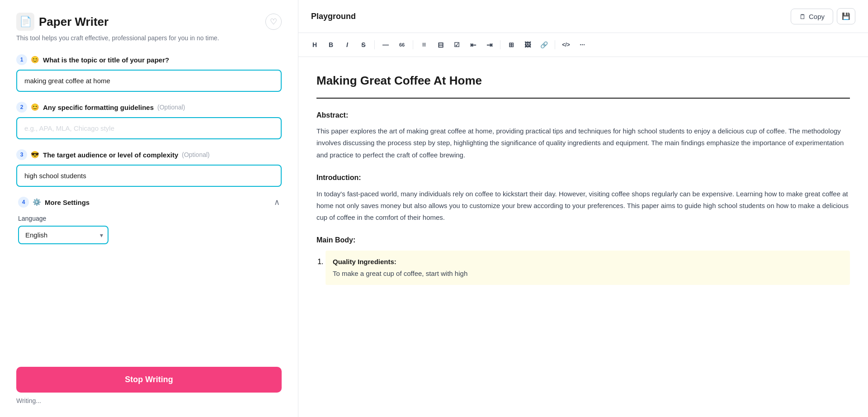 The height and width of the screenshot is (417, 868). What do you see at coordinates (812, 16) in the screenshot?
I see `copy-button: 🗒 Copy` at bounding box center [812, 16].